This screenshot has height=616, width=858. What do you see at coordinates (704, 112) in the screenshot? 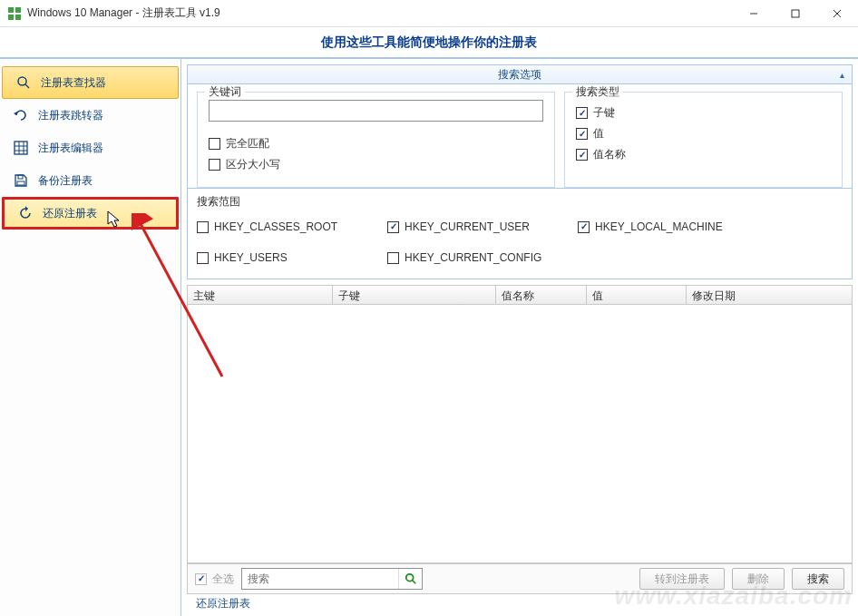
I see `type-subkey-checkbox: 子键` at bounding box center [704, 112].